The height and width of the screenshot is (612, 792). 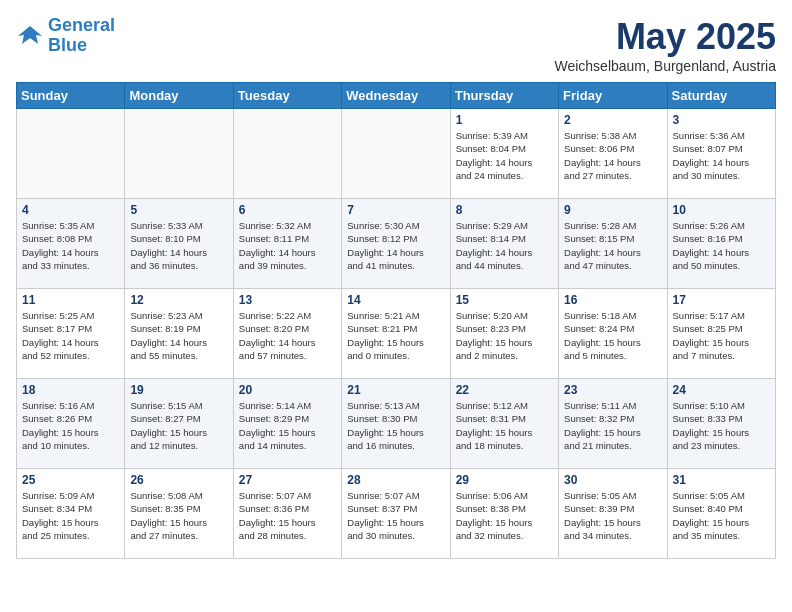 I want to click on day-cell-33: 30Sunrise: 5:05 AM Sunset: 8:39 PM Dayli…, so click(x=613, y=514).